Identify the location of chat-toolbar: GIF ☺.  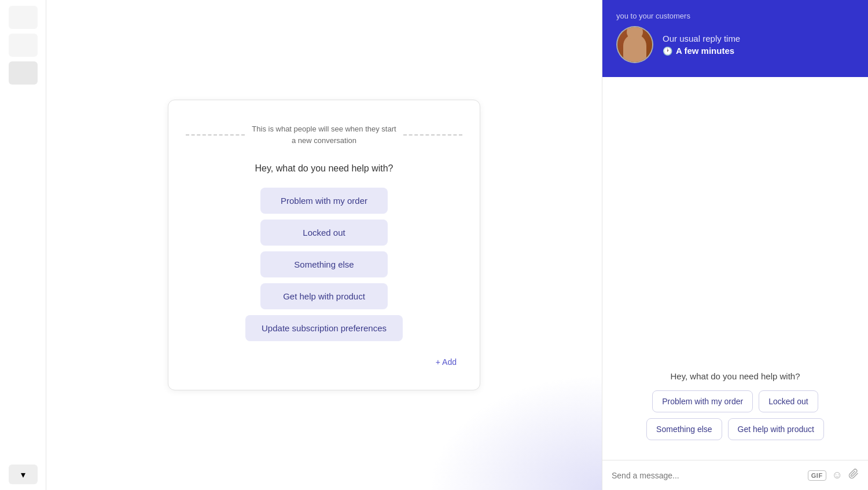
(833, 475).